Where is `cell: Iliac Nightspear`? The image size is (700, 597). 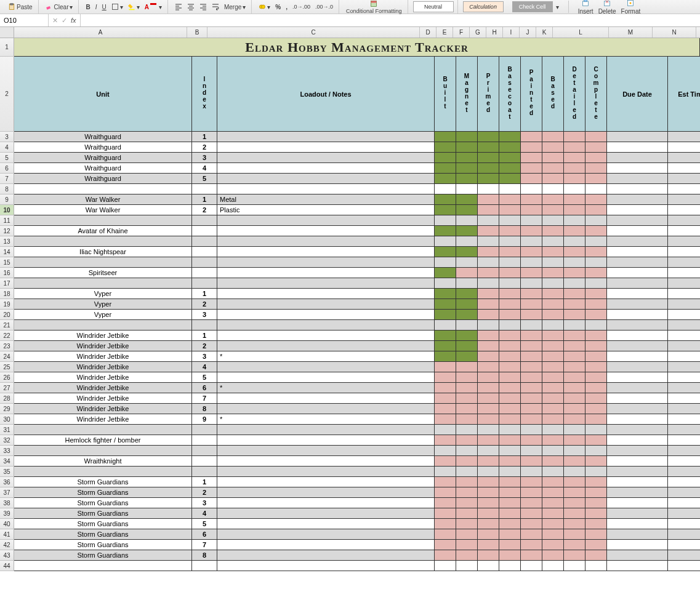 cell: Iliac Nightspear is located at coordinates (103, 252).